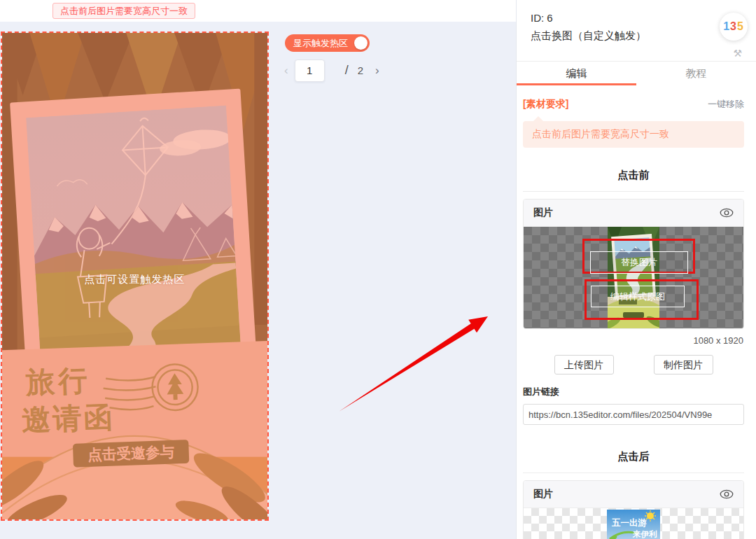  What do you see at coordinates (741, 27) in the screenshot?
I see `logo-digit-5: 5` at bounding box center [741, 27].